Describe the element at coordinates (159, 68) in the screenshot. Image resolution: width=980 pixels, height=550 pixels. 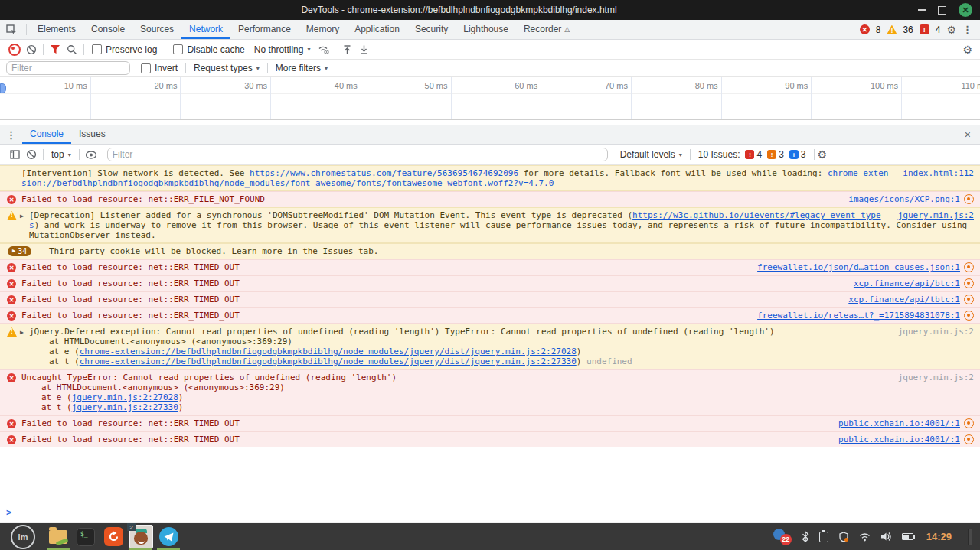
I see `invert-filter-checkbox: Invert` at that location.